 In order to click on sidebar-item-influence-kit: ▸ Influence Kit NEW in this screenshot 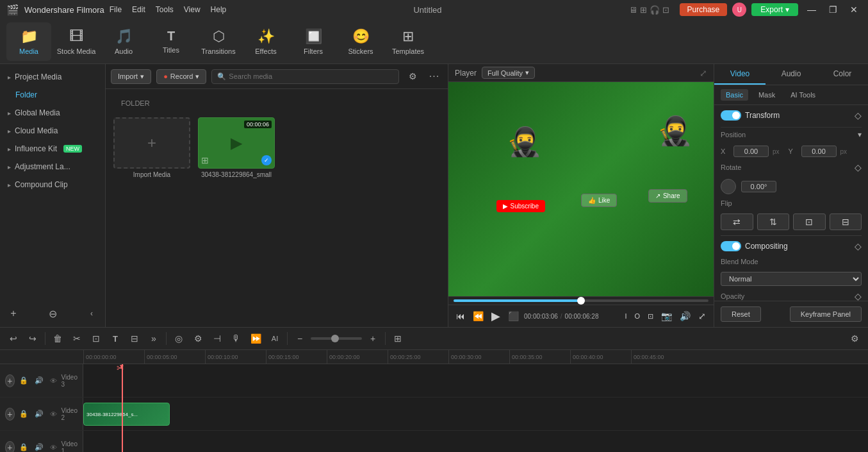, I will do `click(53, 149)`.